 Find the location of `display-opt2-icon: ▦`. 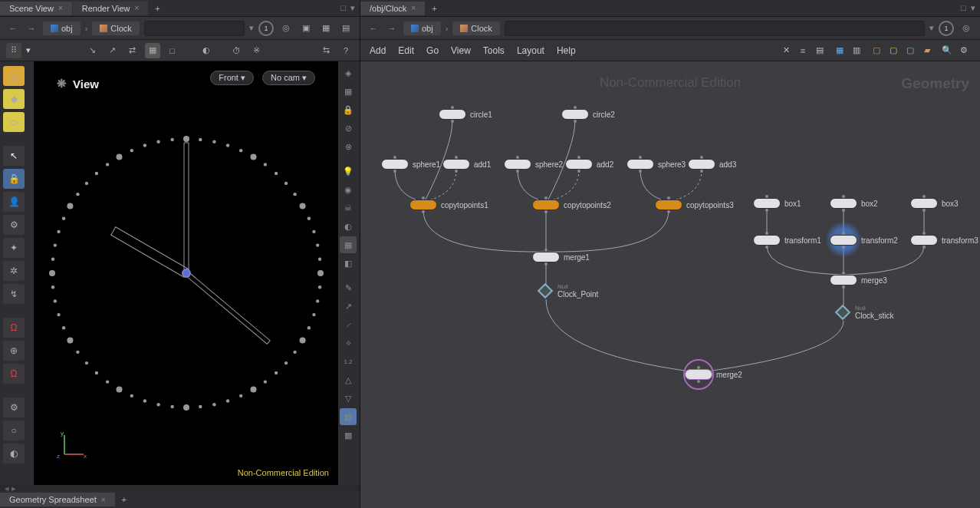

display-opt2-icon: ▦ is located at coordinates (326, 28).